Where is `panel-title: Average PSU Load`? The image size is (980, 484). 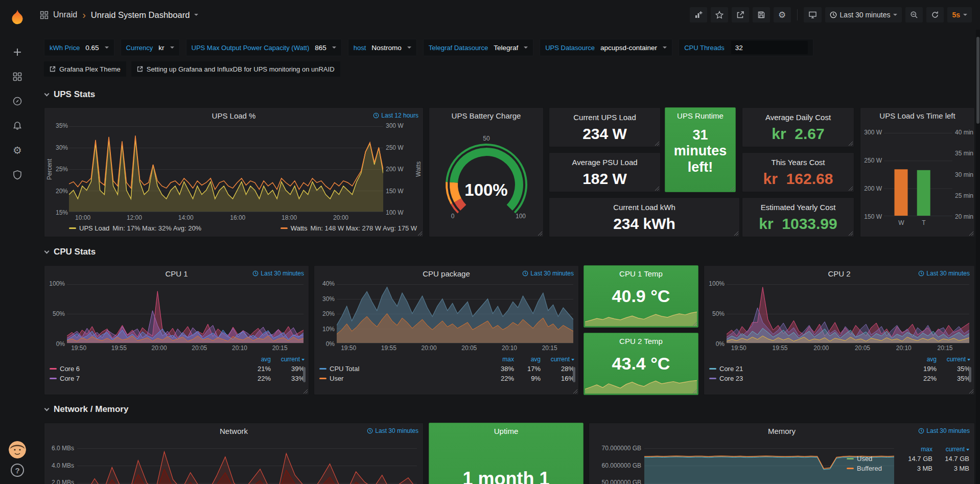
panel-title: Average PSU Load is located at coordinates (605, 163).